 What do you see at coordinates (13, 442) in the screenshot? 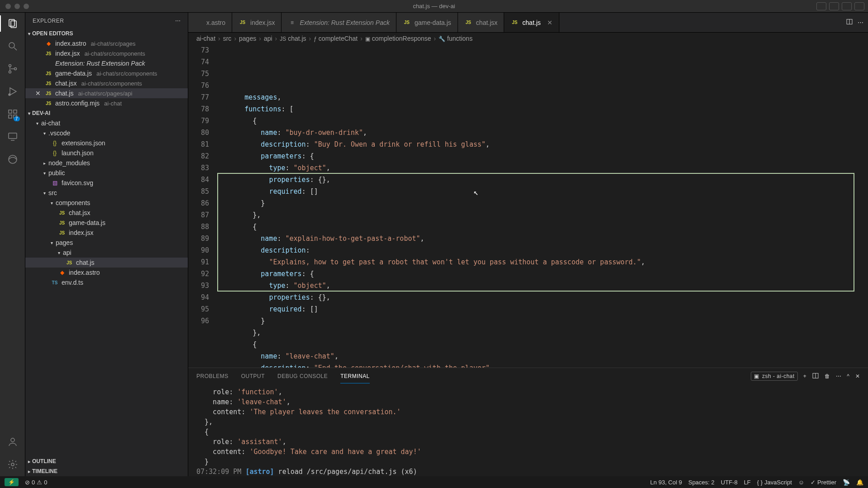
I see `accounts-icon` at bounding box center [13, 442].